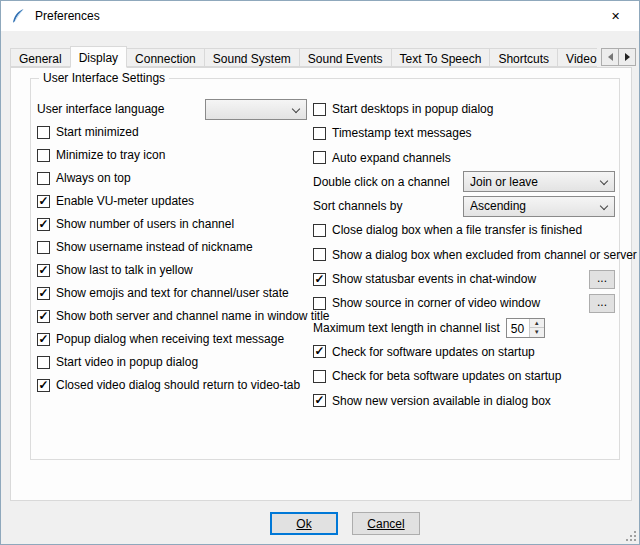 Image resolution: width=640 pixels, height=545 pixels. What do you see at coordinates (498, 206) in the screenshot?
I see `sort-channels-value: Ascending` at bounding box center [498, 206].